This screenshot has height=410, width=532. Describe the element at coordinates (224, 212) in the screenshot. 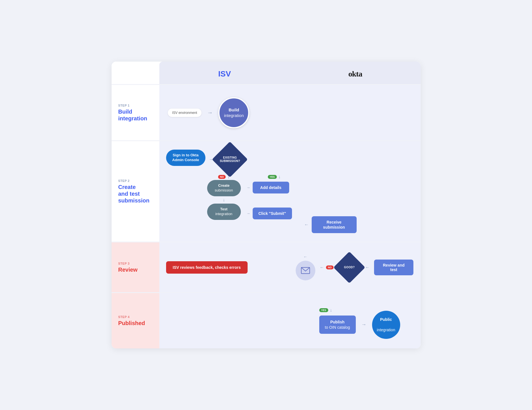

I see `test-integration-node: Test integration` at that location.